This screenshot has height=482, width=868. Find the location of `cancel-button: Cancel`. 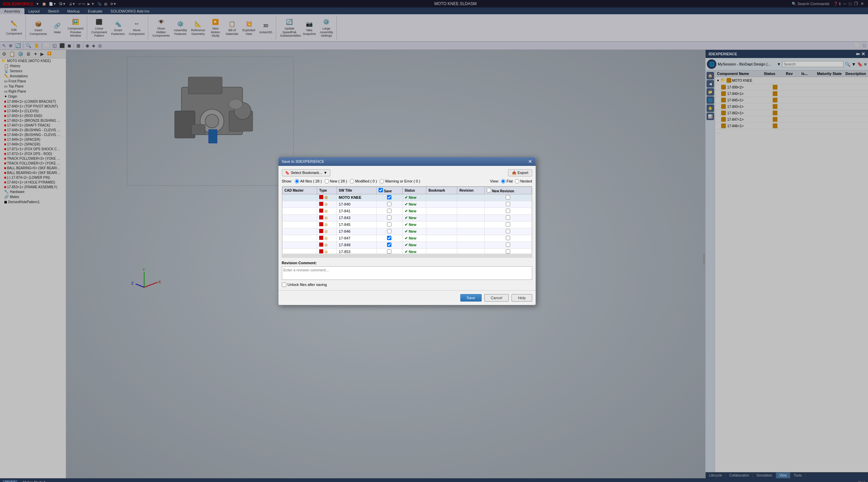

cancel-button: Cancel is located at coordinates (497, 298).